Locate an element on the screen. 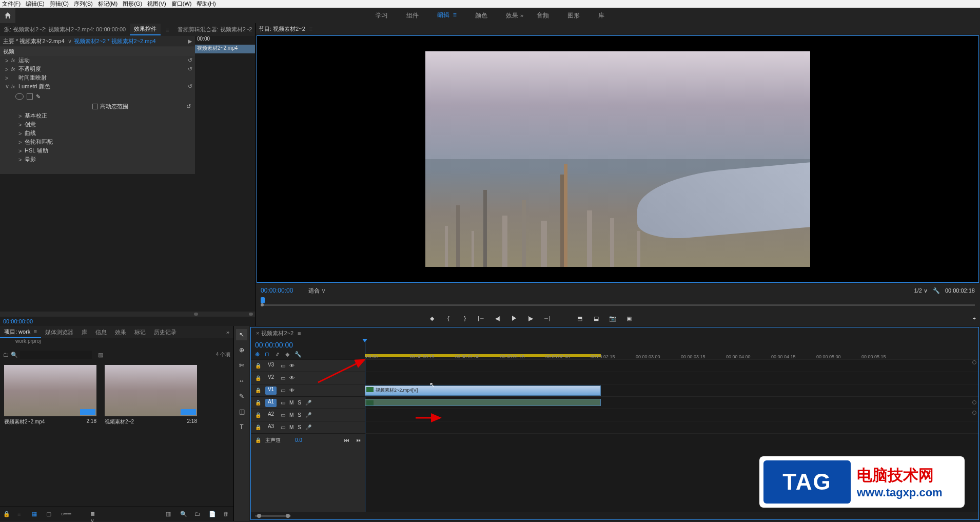 This screenshot has height=522, width=980. add-marker-icon: ◆ is located at coordinates (432, 318).